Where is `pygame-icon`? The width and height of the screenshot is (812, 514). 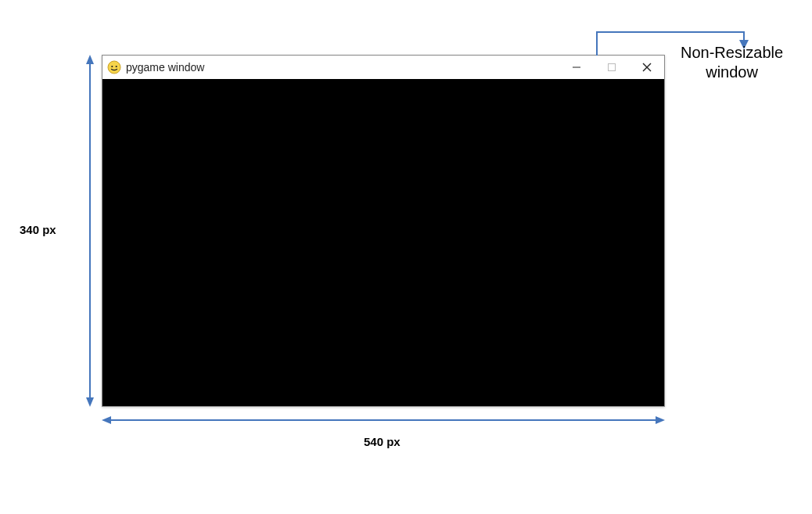
pygame-icon is located at coordinates (114, 67).